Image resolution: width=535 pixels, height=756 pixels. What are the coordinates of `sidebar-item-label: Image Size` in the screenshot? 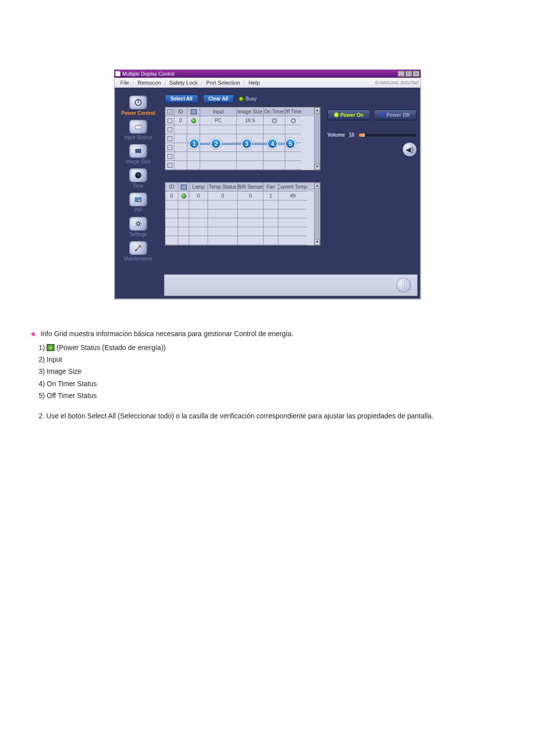 It's located at (138, 161).